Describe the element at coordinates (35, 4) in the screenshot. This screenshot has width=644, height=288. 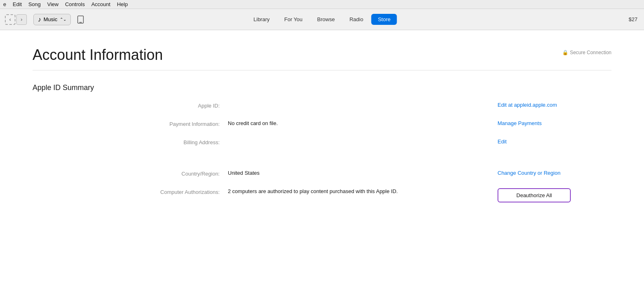
I see `menu-item-song: Song` at that location.